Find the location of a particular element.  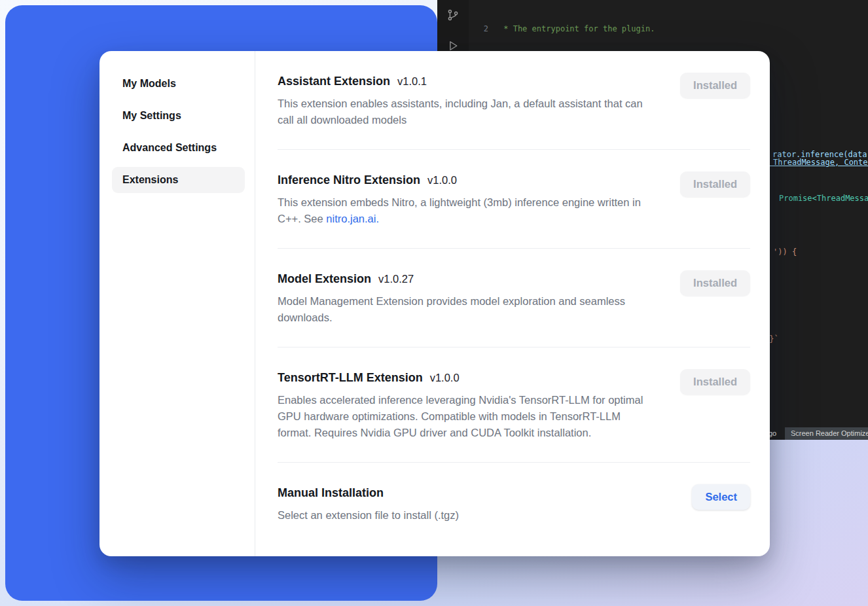

sidebar-item-label: My Models is located at coordinates (149, 84).